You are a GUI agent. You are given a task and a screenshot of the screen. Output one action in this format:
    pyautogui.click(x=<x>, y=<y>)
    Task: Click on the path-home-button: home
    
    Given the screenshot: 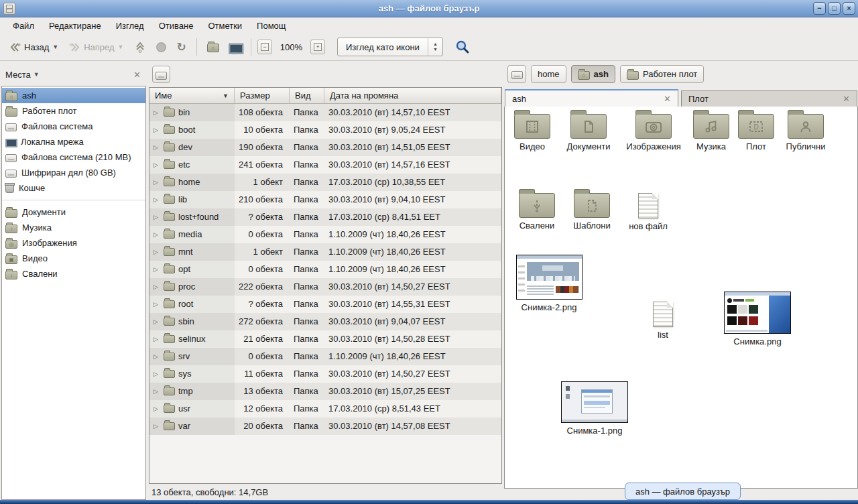 What is the action you would take?
    pyautogui.click(x=548, y=74)
    